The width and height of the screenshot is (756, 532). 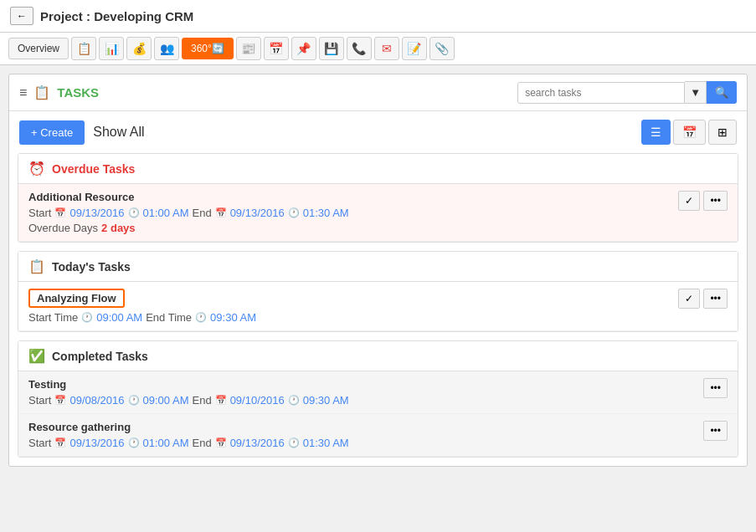 What do you see at coordinates (366, 427) in the screenshot?
I see `task-name-resource: Resource gathering` at bounding box center [366, 427].